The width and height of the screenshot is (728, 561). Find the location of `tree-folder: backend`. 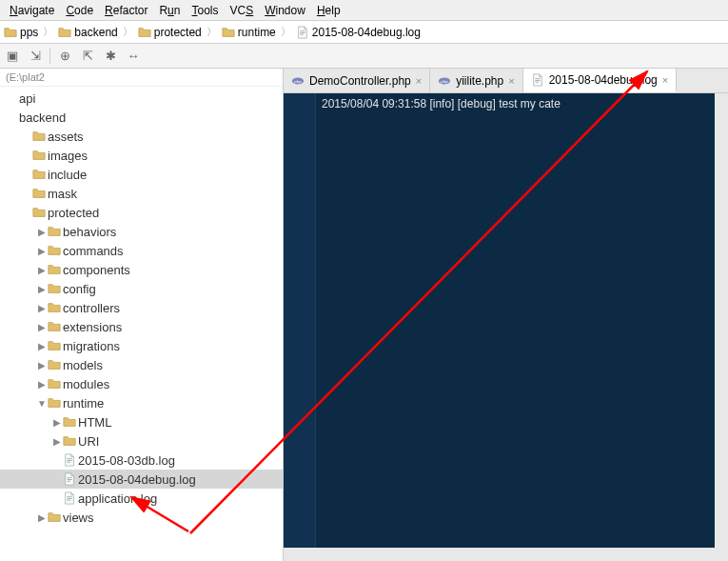

tree-folder: backend is located at coordinates (141, 117).